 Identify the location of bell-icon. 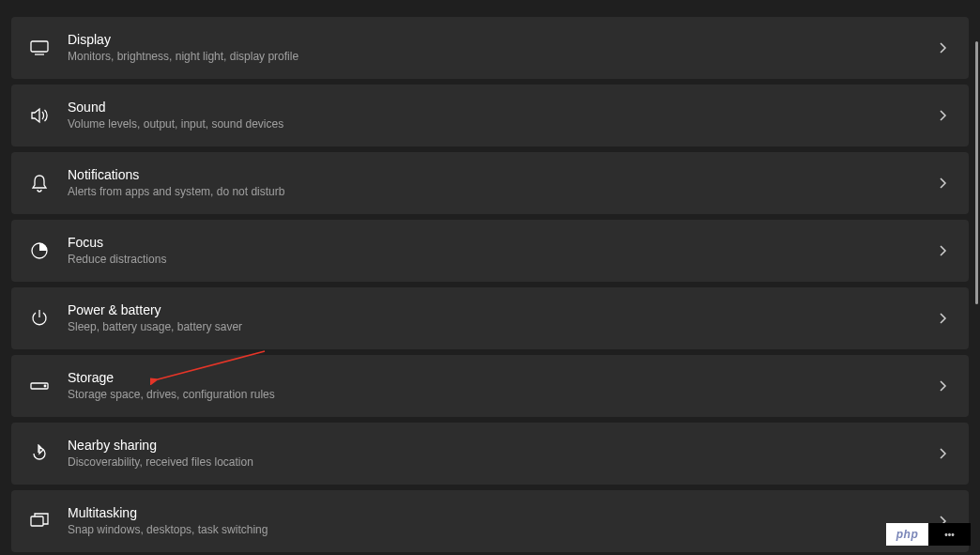
(39, 183).